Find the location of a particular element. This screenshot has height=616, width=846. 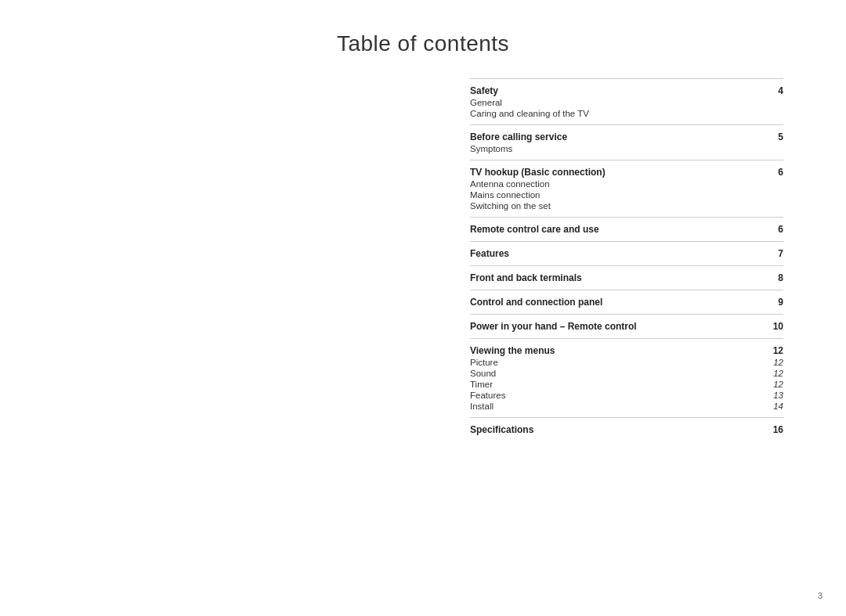

toc-page-viewing-menus-sub3: 13 is located at coordinates (776, 395).